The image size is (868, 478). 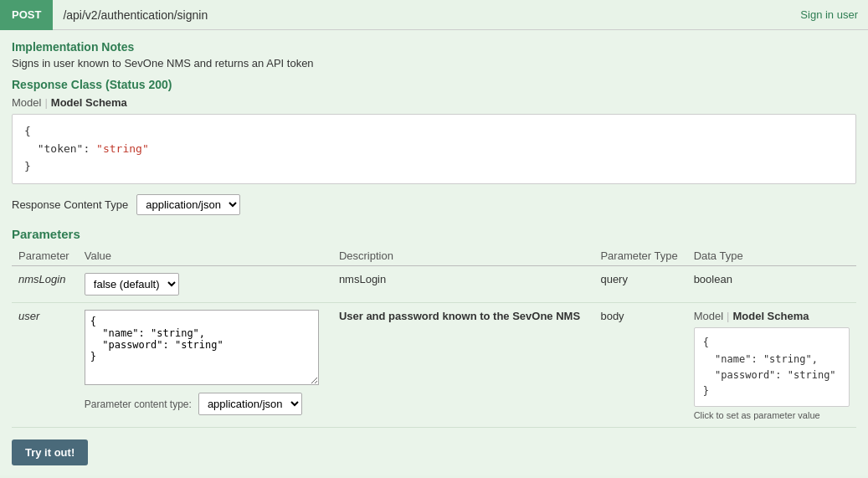 I want to click on post-badge: POST, so click(x=27, y=15).